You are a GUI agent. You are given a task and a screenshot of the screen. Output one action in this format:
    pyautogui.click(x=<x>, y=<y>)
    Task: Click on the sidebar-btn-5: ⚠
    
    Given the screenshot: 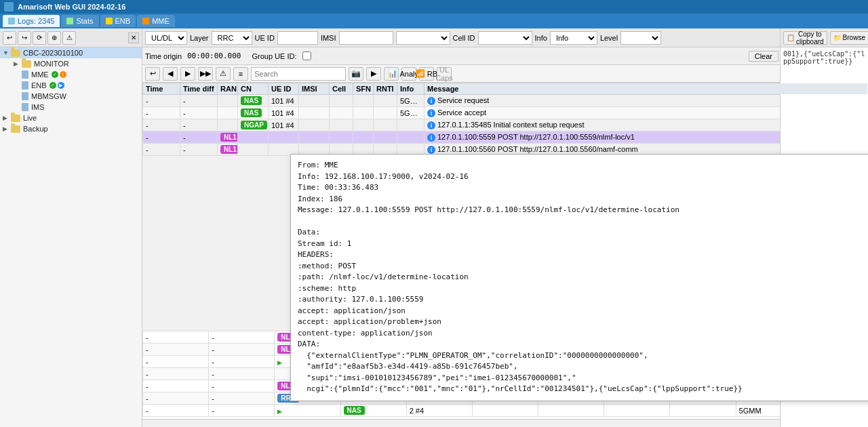 What is the action you would take?
    pyautogui.click(x=69, y=38)
    